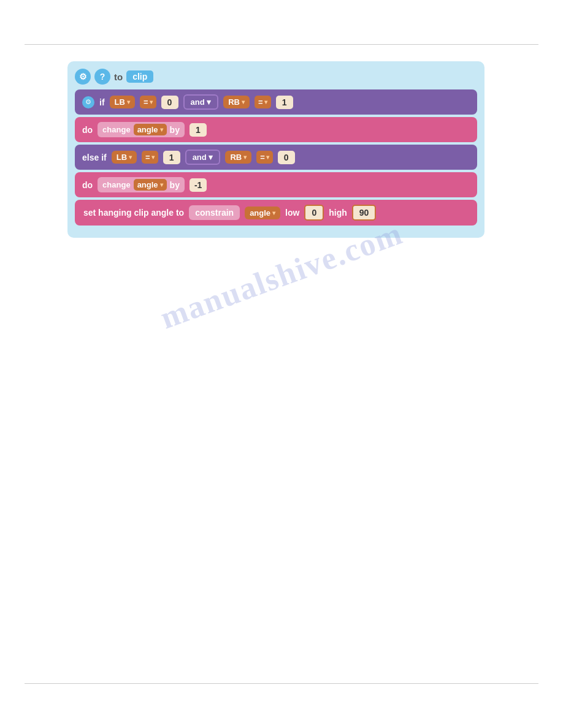  I want to click on bottom-divider, so click(282, 684).